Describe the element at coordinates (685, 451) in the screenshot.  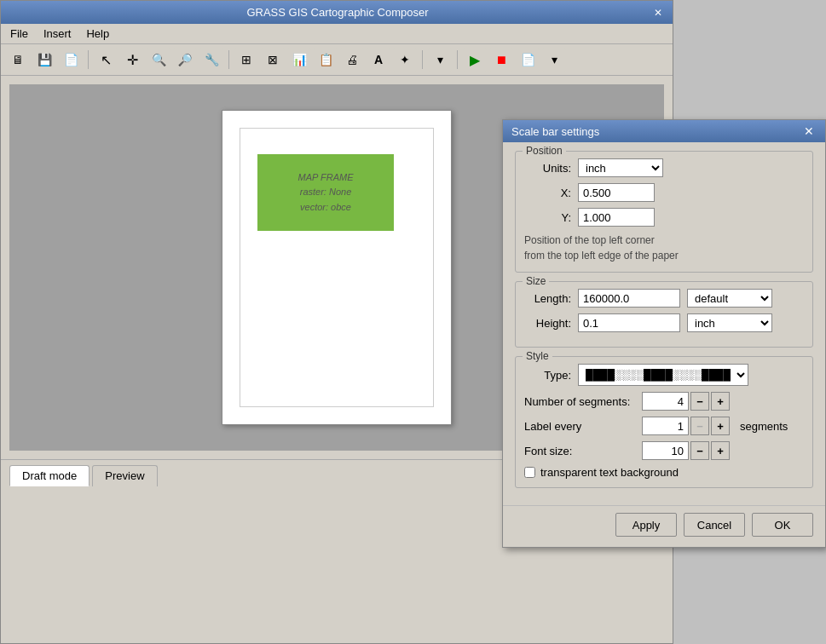
I see `font-size-spinner: − +` at that location.